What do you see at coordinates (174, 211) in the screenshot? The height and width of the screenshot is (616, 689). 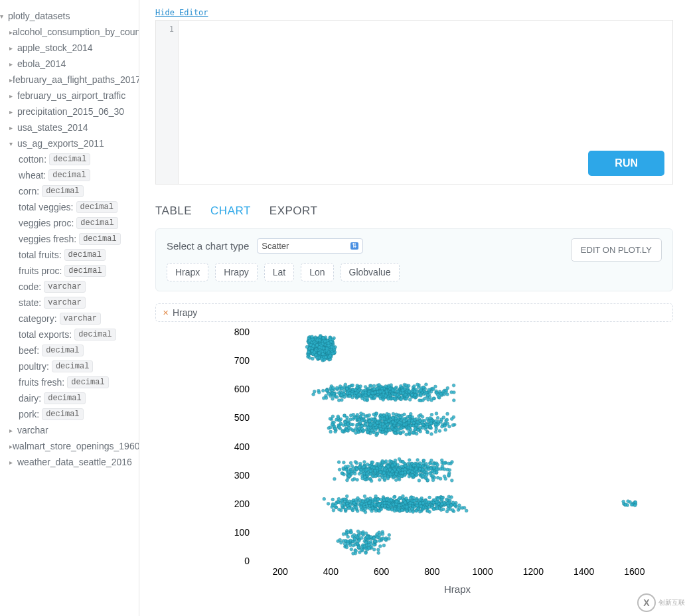 I see `tab-table: TABLE` at bounding box center [174, 211].